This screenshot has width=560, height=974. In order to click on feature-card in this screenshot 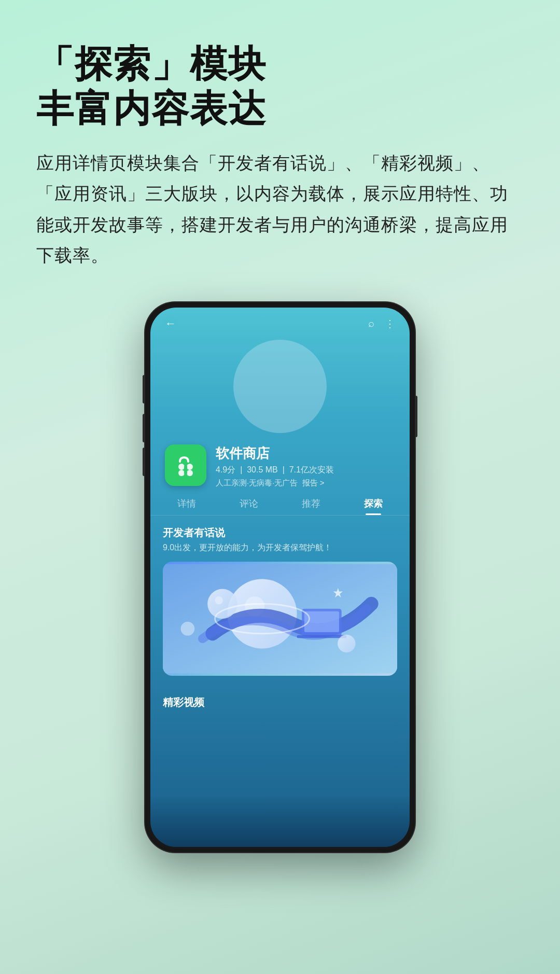, I will do `click(280, 619)`.